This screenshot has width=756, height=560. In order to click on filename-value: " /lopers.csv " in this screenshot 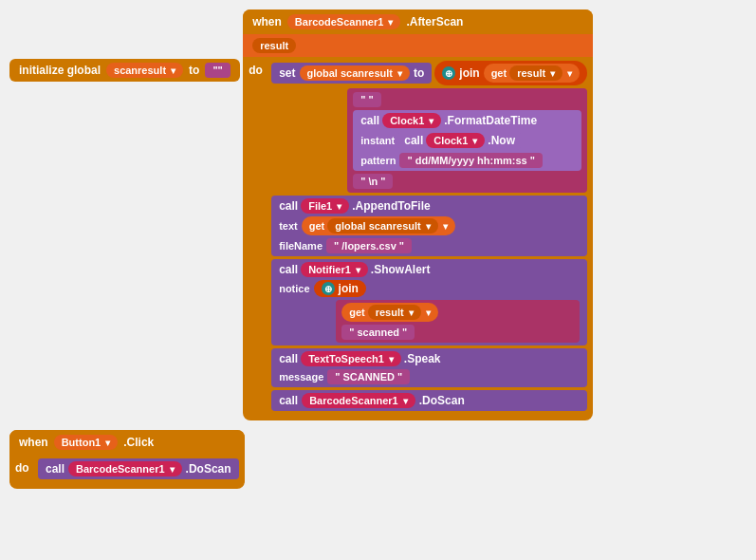, I will do `click(369, 246)`.